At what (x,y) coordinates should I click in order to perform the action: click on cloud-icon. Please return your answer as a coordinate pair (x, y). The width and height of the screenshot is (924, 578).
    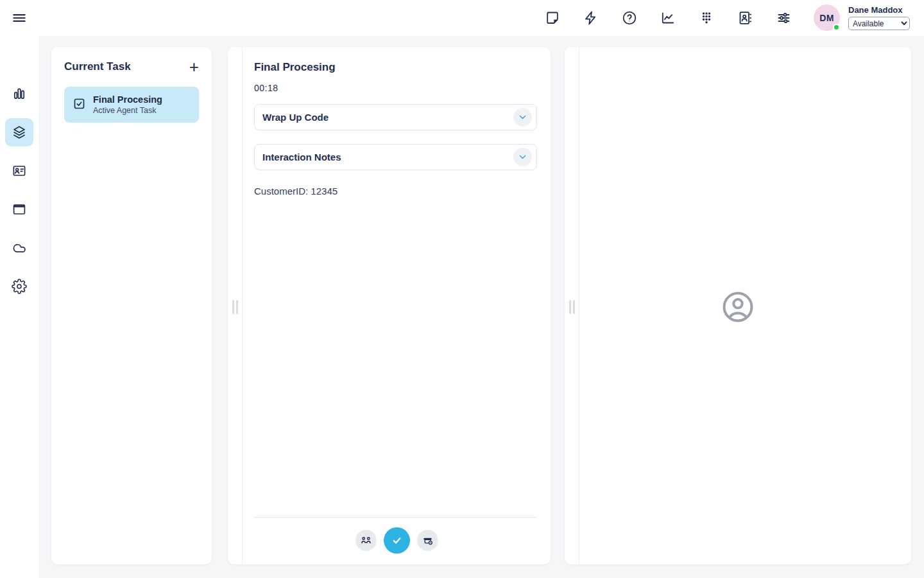
    Looking at the image, I should click on (19, 248).